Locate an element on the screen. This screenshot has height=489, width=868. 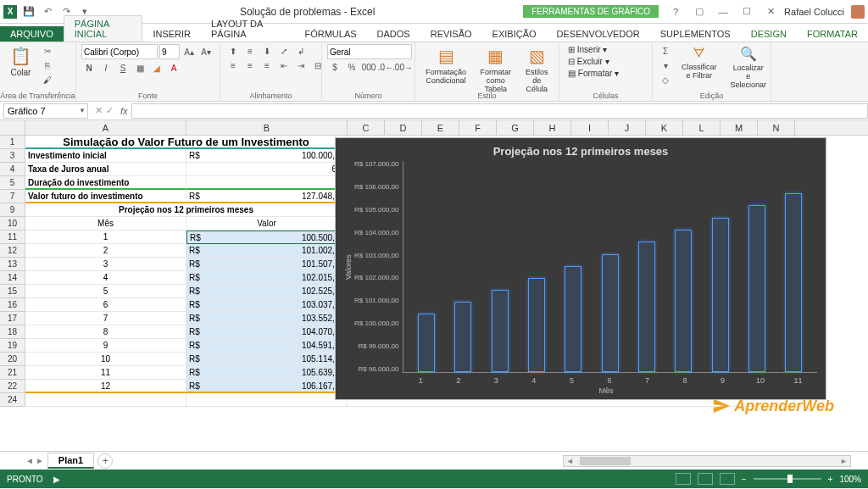
avatar is located at coordinates (858, 12).